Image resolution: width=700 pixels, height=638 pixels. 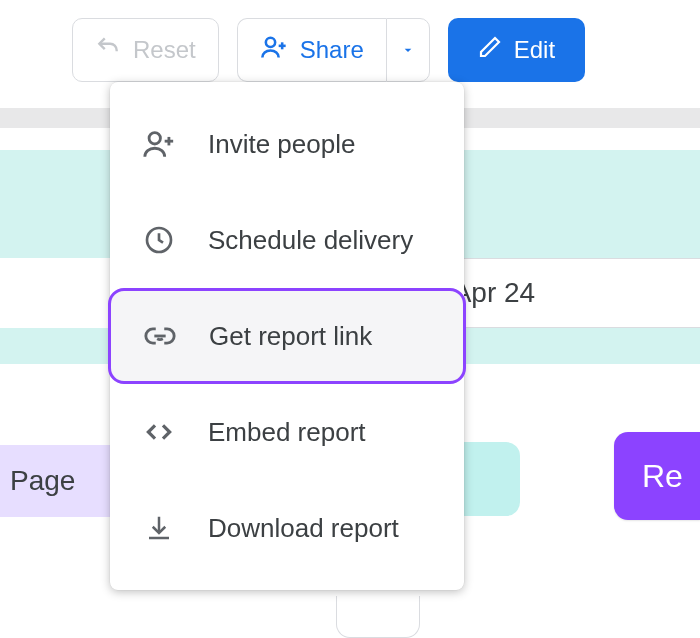 What do you see at coordinates (282, 144) in the screenshot?
I see `menu-item-label: Invite people` at bounding box center [282, 144].